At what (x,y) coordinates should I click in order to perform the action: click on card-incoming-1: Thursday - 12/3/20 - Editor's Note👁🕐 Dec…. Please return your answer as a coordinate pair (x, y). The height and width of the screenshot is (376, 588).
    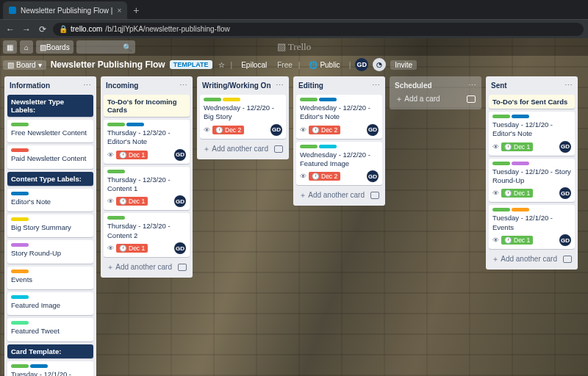
    Looking at the image, I should click on (147, 142).